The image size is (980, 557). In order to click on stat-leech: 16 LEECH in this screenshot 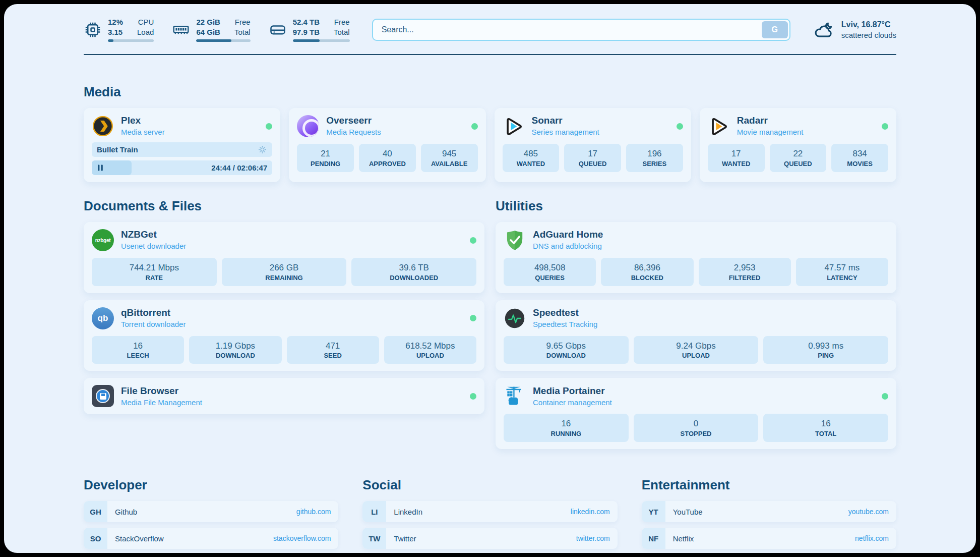, I will do `click(138, 350)`.